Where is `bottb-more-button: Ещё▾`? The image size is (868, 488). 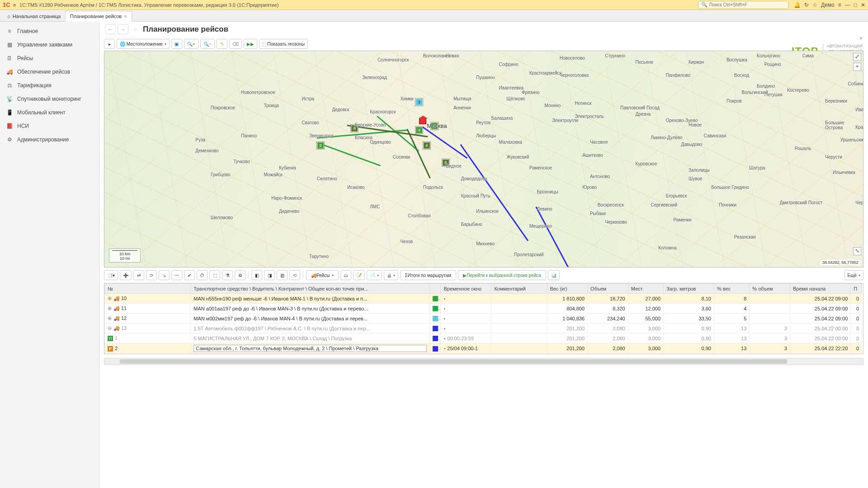 bottb-more-button: Ещё▾ is located at coordinates (854, 275).